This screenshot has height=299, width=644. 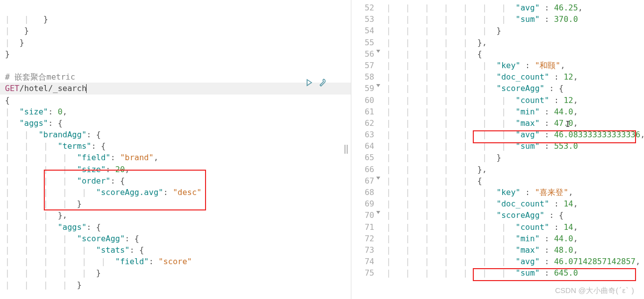 I want to click on code-line: 72| | | | | | | "min" : 44.0,, so click(x=498, y=239).